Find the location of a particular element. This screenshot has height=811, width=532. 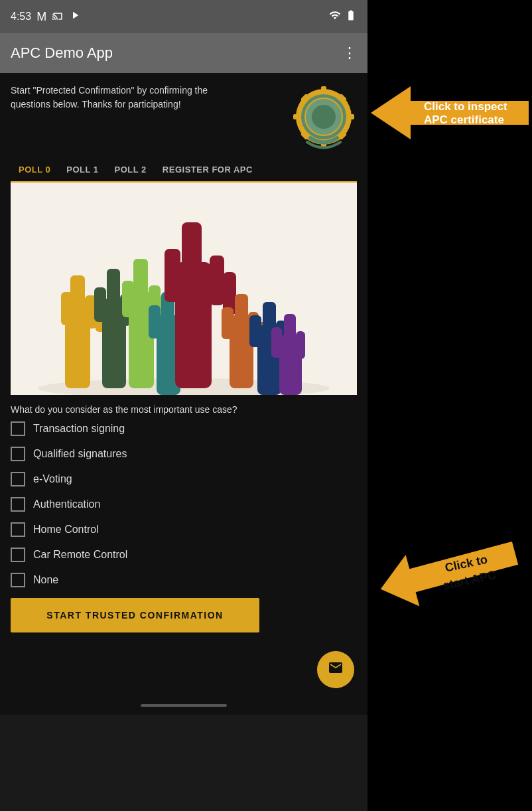

checkbox-box-authentication is located at coordinates (18, 504).